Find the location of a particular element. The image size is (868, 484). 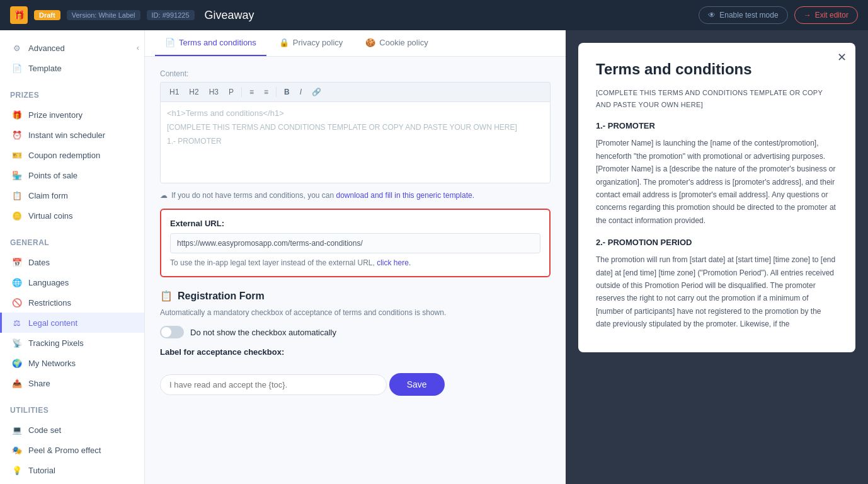

tab-terms-conditions: 📄 Terms and conditions is located at coordinates (210, 43).